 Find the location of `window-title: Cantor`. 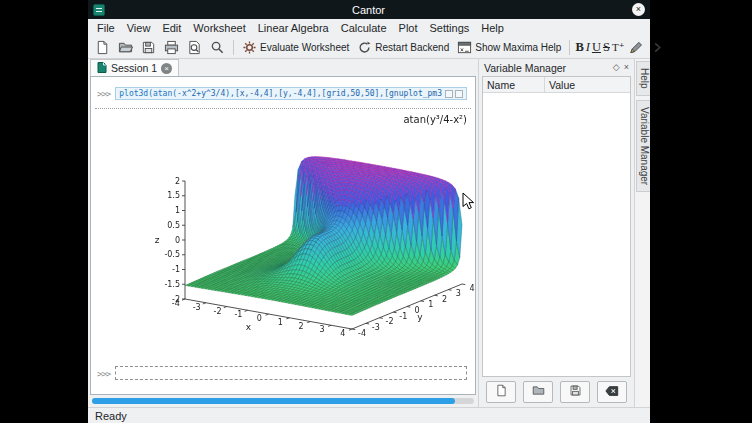

window-title: Cantor is located at coordinates (368, 10).